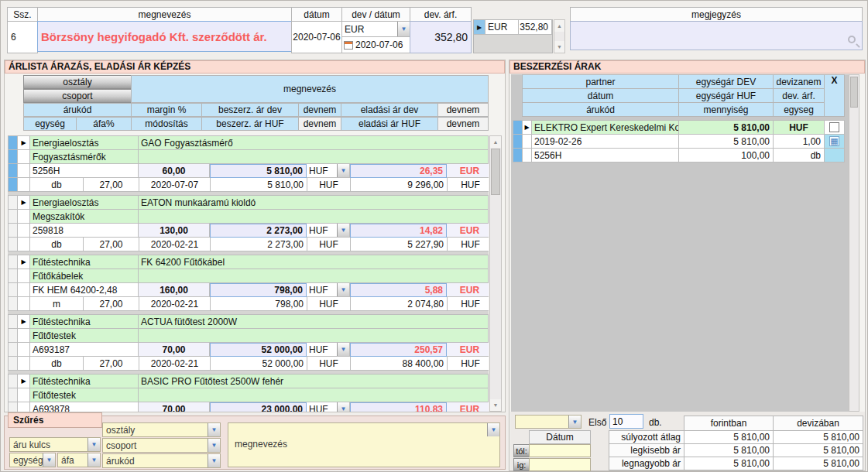  I want to click on search-icon, so click(852, 39).